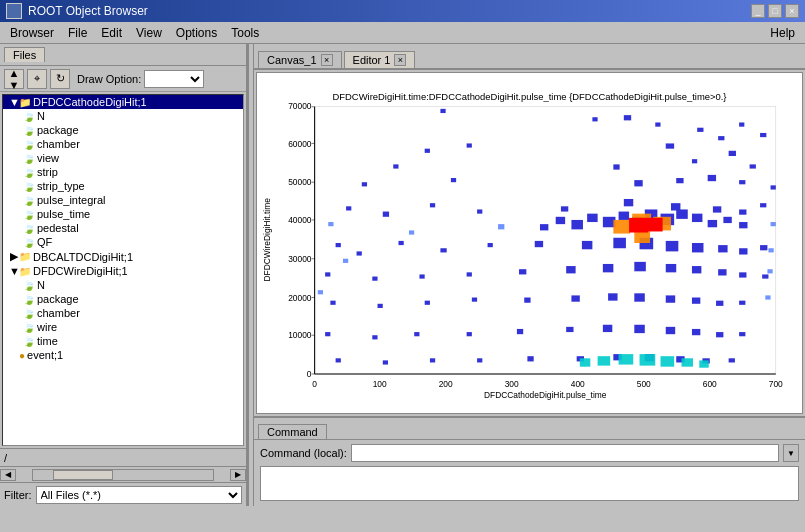 The height and width of the screenshot is (532, 805). Describe the element at coordinates (300, 335) in the screenshot. I see `svg-text: 10000` at that location.